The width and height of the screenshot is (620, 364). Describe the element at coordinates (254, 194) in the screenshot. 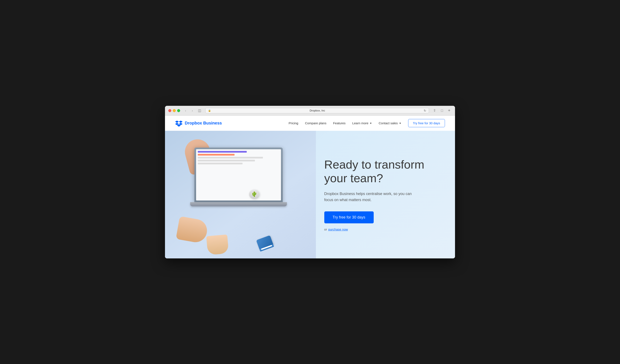

I see `plant-pot: 🌵` at that location.